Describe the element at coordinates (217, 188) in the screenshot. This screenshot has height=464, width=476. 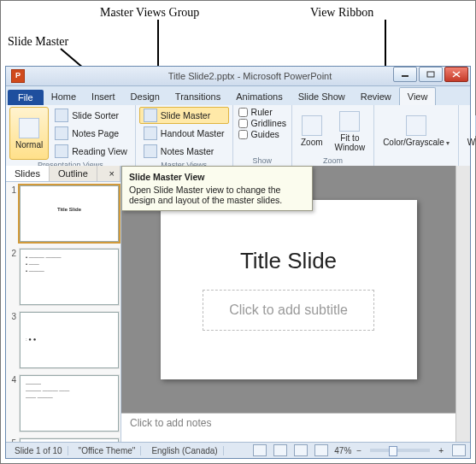
I see `slide-master-tooltip: Slide Master View Open Slide Master view…` at that location.